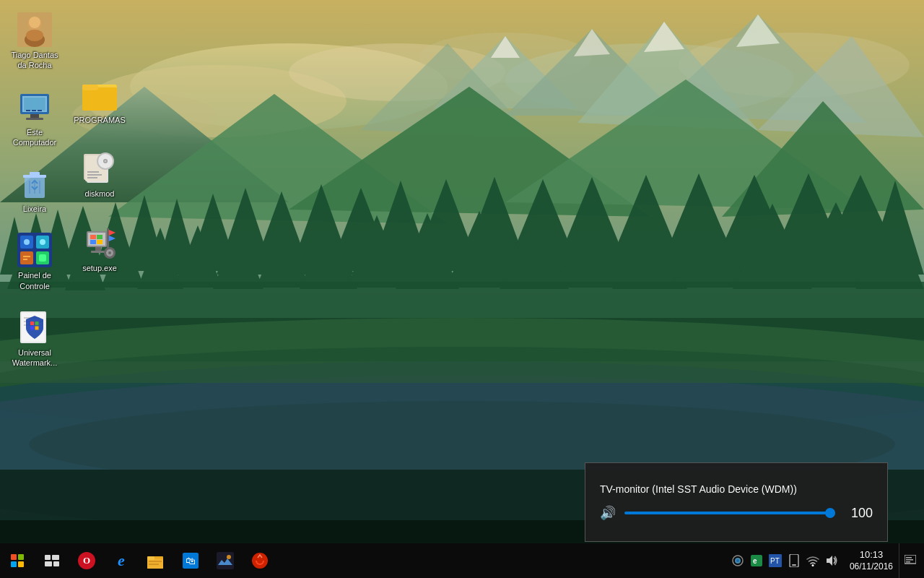 Image resolution: width=924 pixels, height=578 pixels. What do you see at coordinates (260, 561) in the screenshot?
I see `taskbar-app6` at bounding box center [260, 561].